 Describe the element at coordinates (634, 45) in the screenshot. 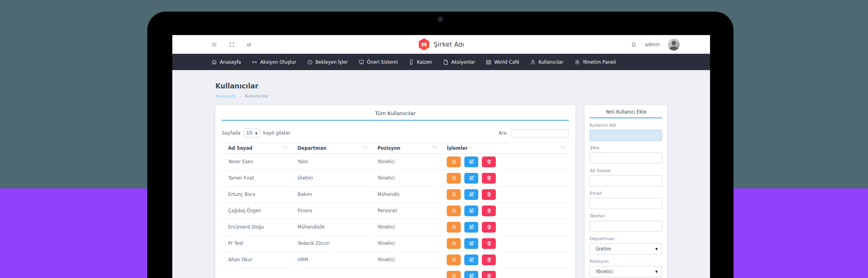

I see `bell-icon` at that location.